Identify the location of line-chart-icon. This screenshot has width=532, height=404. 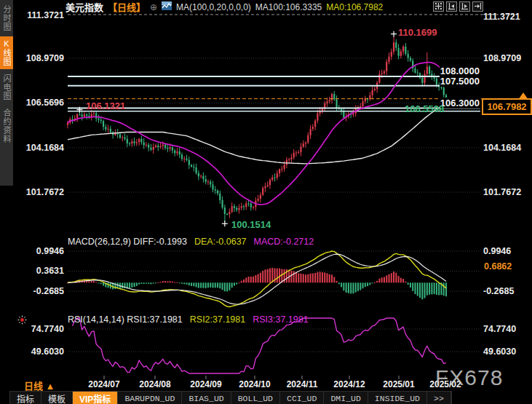
(167, 7).